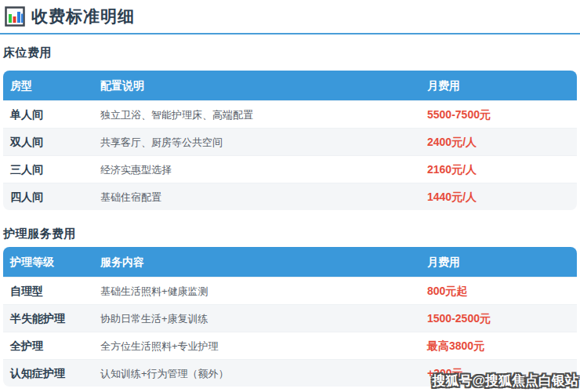 Image resolution: width=580 pixels, height=392 pixels. I want to click on row-description: 经济实惠型选择, so click(263, 169).